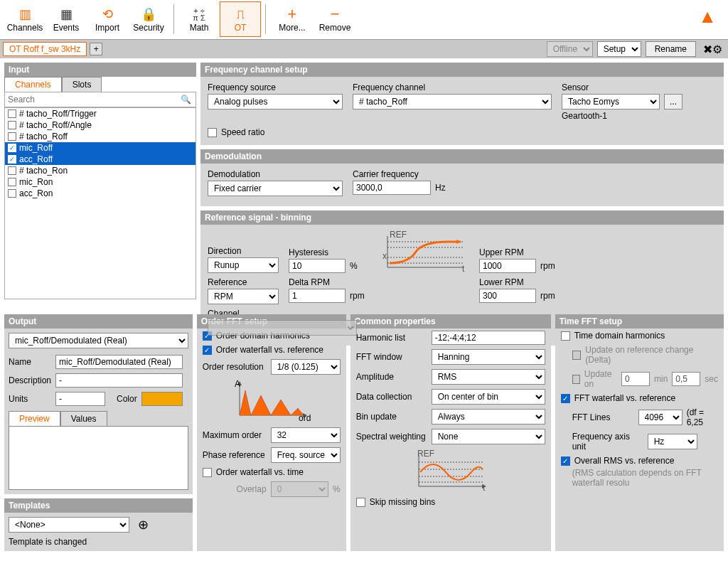  Describe the element at coordinates (619, 49) in the screenshot. I see `view-select: Setup` at that location.